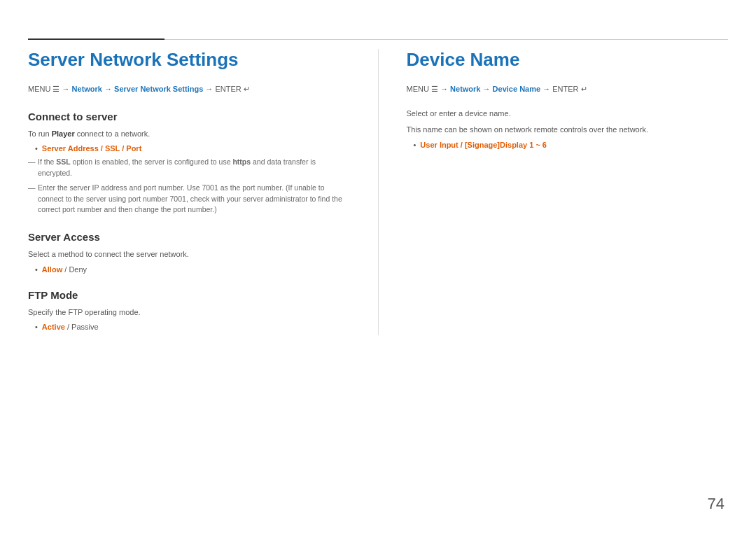  I want to click on r-menu-prefix: MENU, so click(418, 89).